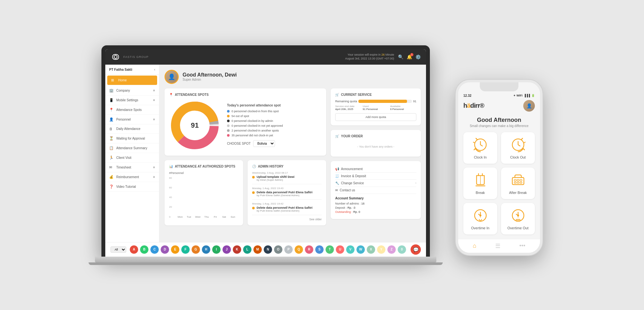 The width and height of the screenshot is (644, 310). Describe the element at coordinates (376, 107) in the screenshot. I see `current-service-card: 🛒 CURRENT SERVICE Remaining quota` at that location.